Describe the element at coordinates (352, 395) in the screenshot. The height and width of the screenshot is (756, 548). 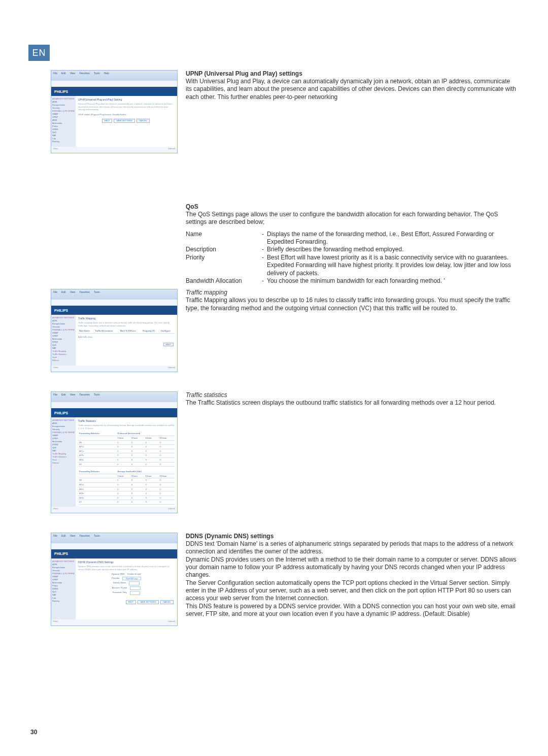
I see `traffic-stats-heading: Traffic statistics` at that location.